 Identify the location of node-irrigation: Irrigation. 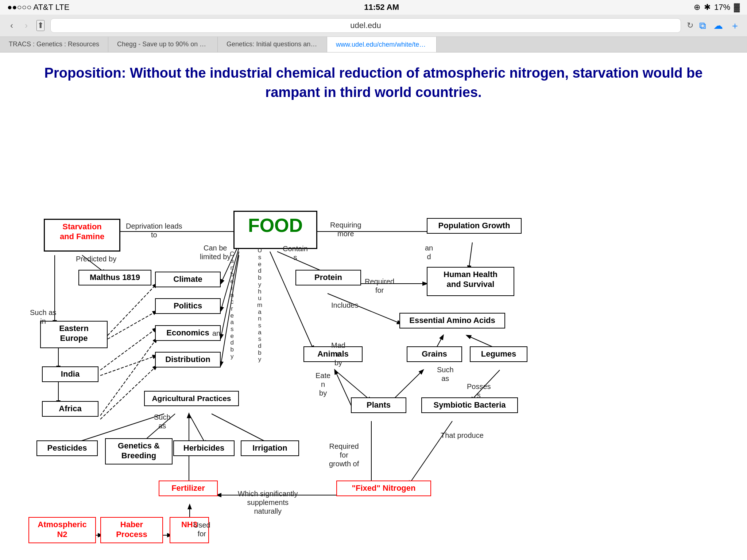
(270, 448).